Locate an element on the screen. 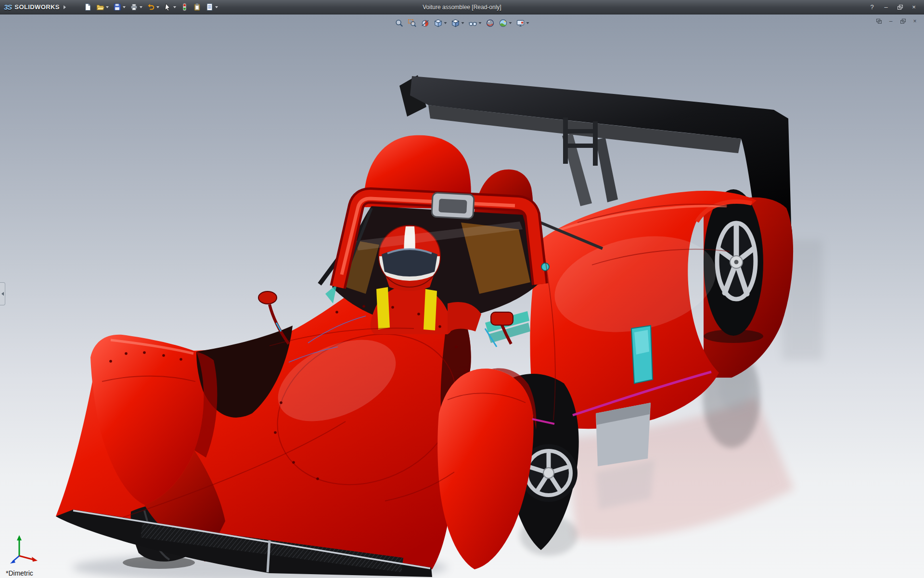 This screenshot has height=578, width=924. solidworks-wordmark: SOLIDWORKS is located at coordinates (37, 7).